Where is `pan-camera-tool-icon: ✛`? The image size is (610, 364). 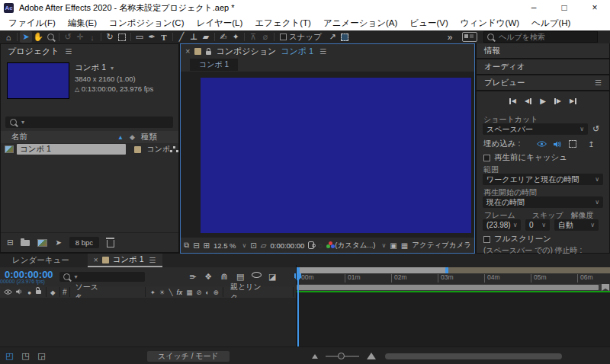 pan-camera-tool-icon: ✛ is located at coordinates (80, 37).